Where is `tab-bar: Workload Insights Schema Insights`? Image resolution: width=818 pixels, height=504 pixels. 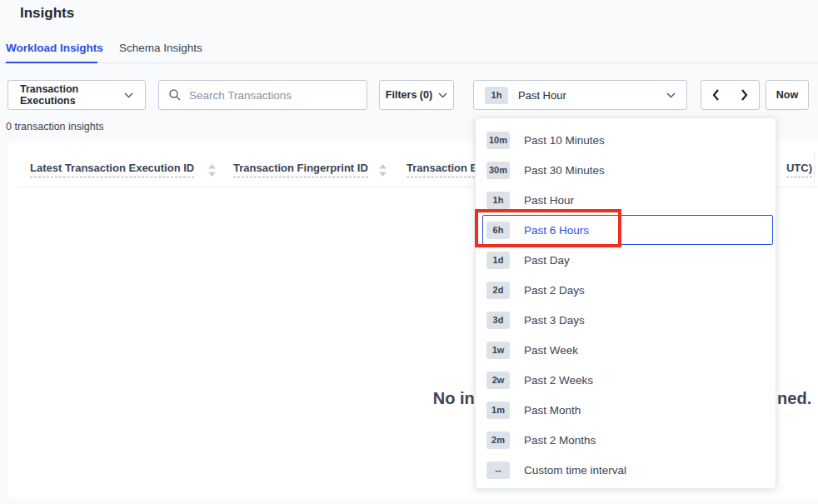
tab-bar: Workload Insights Schema Insights is located at coordinates (409, 50).